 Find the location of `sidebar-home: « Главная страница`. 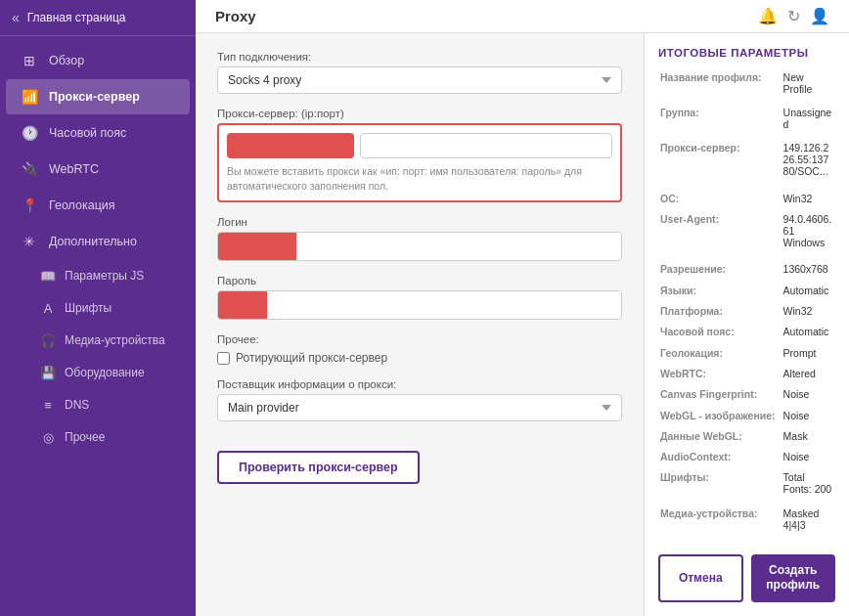

sidebar-home: « Главная страница is located at coordinates (98, 18).